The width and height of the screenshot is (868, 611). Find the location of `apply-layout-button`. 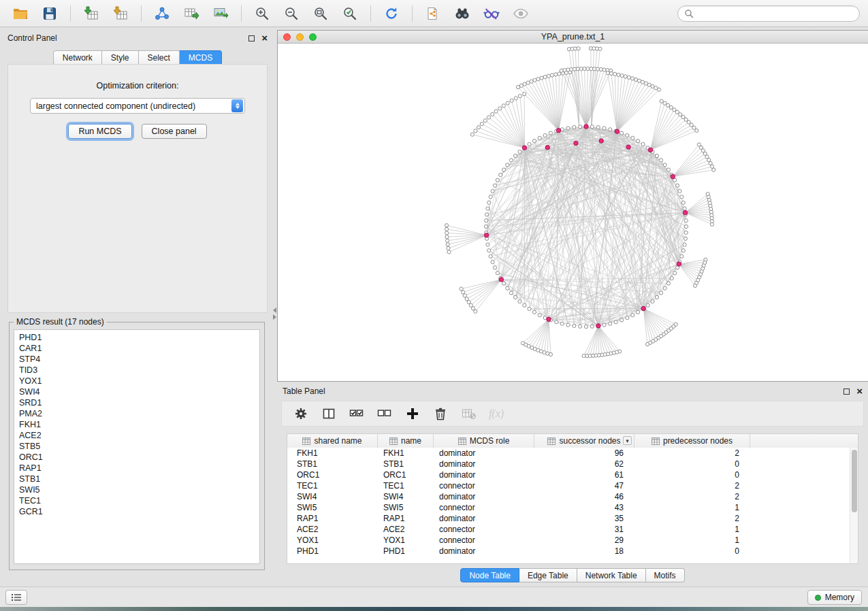

apply-layout-button is located at coordinates (391, 14).